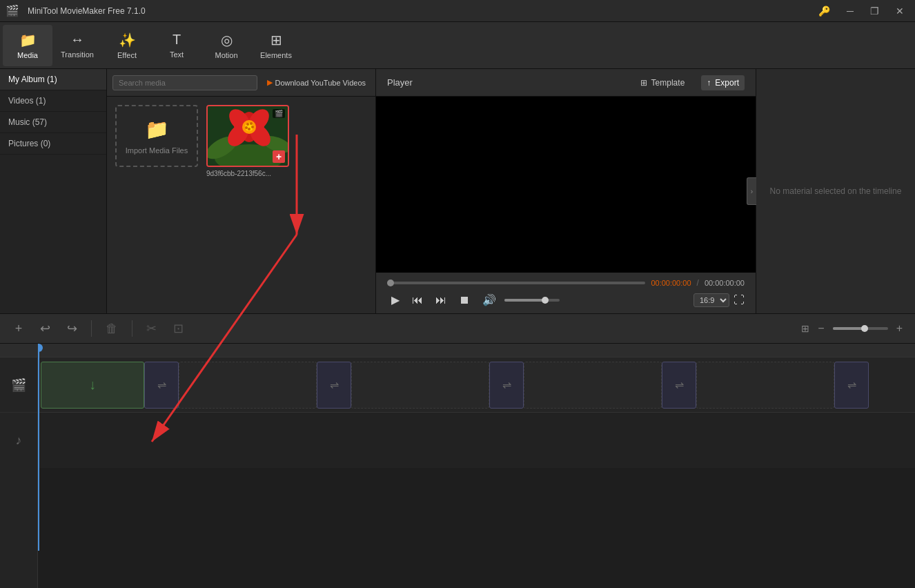 The height and width of the screenshot is (588, 915). Describe the element at coordinates (751, 191) in the screenshot. I see `collapse-panel-btn: ›` at that location.